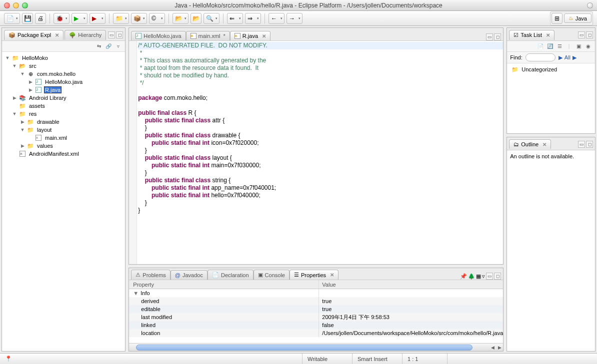 The width and height of the screenshot is (597, 364). What do you see at coordinates (34, 35) in the screenshot?
I see `package-explorer-tab: 📦Package Expl✕` at bounding box center [34, 35].